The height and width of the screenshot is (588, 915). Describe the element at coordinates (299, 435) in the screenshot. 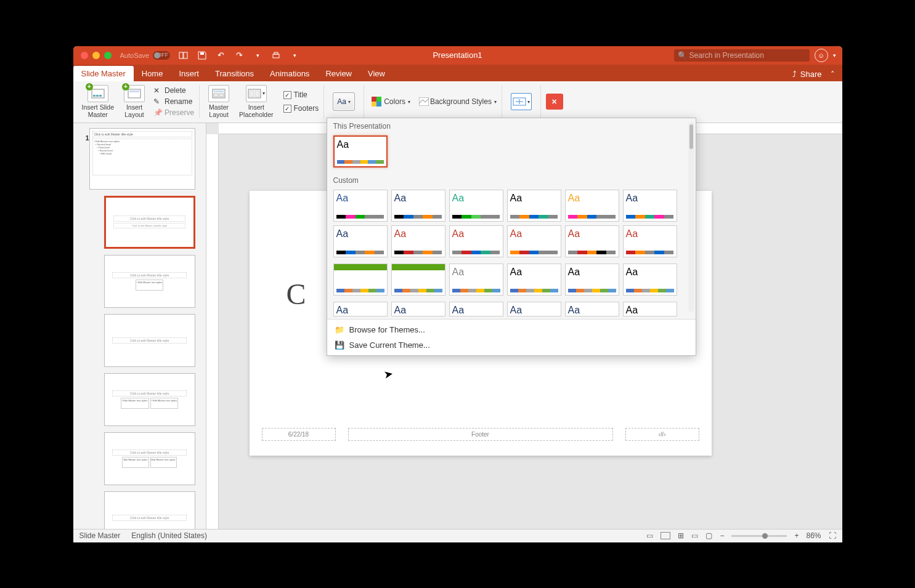

I see `date-placeholder: 6/22/18` at that location.